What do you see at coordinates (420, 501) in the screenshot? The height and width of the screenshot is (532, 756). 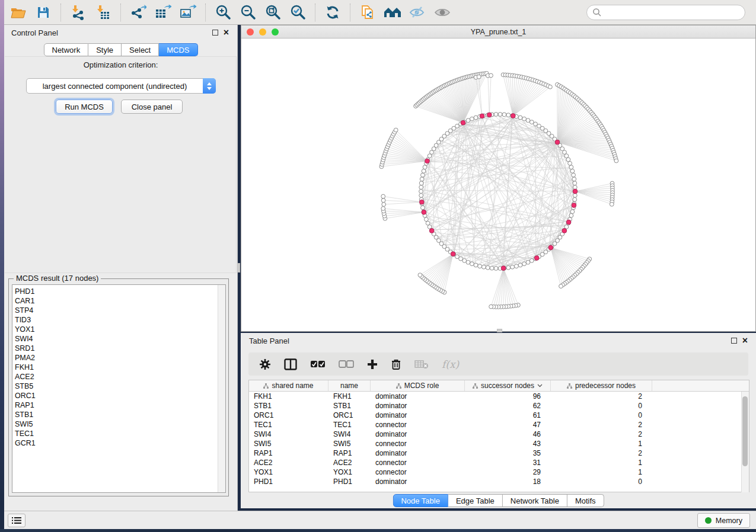 I see `tab-node-table: Node Table` at bounding box center [420, 501].